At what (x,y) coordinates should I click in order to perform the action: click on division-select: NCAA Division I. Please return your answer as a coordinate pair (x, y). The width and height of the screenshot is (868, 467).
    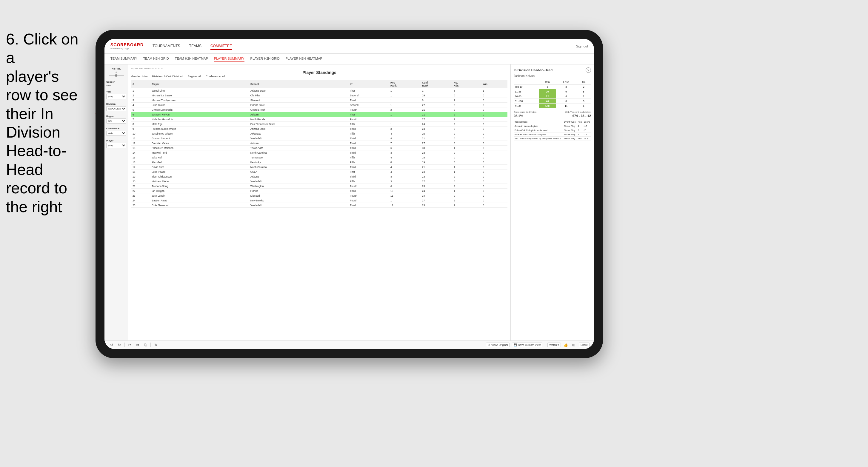
    Looking at the image, I should click on (116, 108).